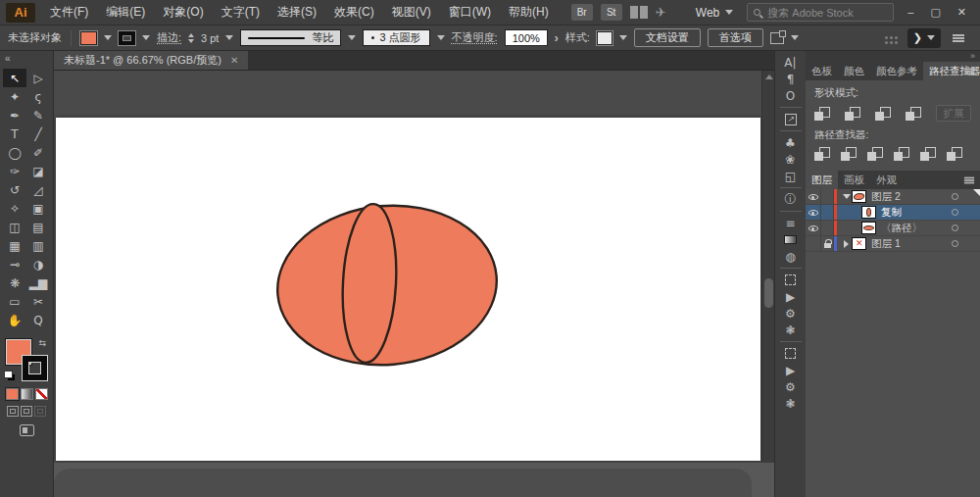 Image resolution: width=980 pixels, height=497 pixels. What do you see at coordinates (823, 154) in the screenshot?
I see `pathfinder-divide-button` at bounding box center [823, 154].